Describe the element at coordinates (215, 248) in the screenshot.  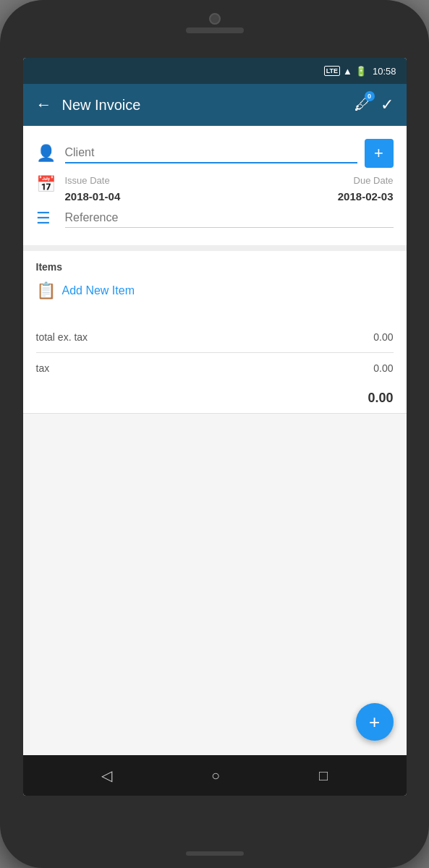
I see `section-divider` at that location.